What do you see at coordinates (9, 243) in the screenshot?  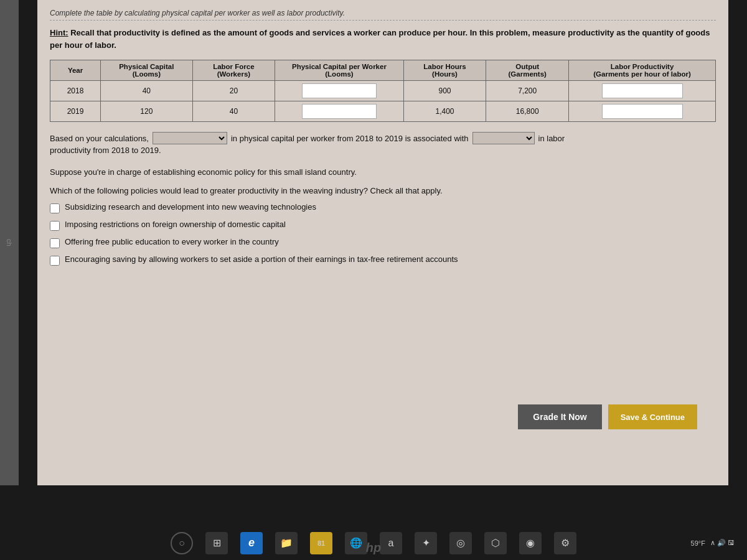 I see `left-edge-label: ch` at bounding box center [9, 243].